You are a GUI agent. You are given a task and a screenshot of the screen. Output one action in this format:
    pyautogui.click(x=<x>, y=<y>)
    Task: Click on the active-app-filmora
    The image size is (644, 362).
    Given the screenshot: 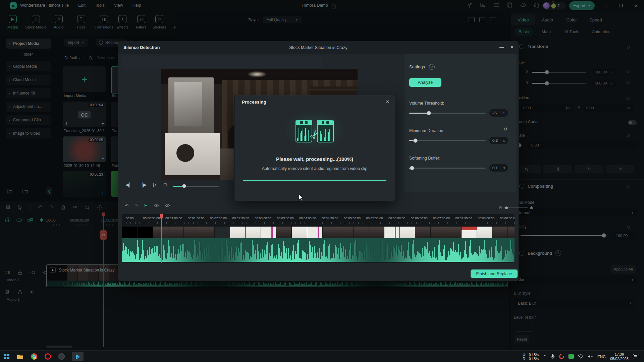 What is the action you would take?
    pyautogui.click(x=78, y=357)
    